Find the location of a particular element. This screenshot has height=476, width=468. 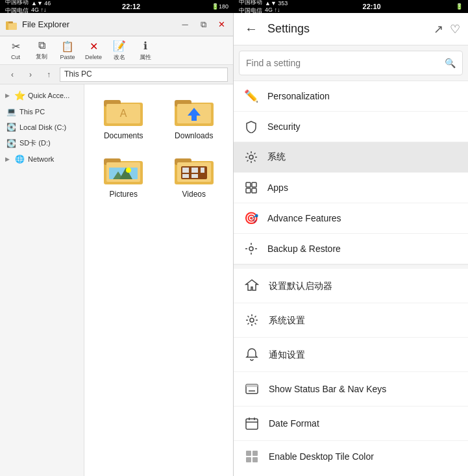

up-button: ↑ is located at coordinates (49, 75).